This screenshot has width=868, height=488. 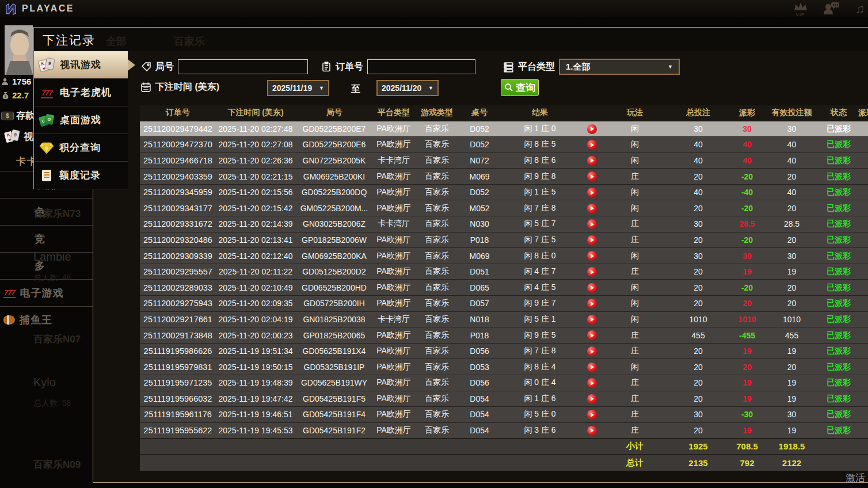 What do you see at coordinates (504, 224) in the screenshot?
I see `table-row: 2511200293316722025-11-20 02:14:39GN0302…` at bounding box center [504, 224].